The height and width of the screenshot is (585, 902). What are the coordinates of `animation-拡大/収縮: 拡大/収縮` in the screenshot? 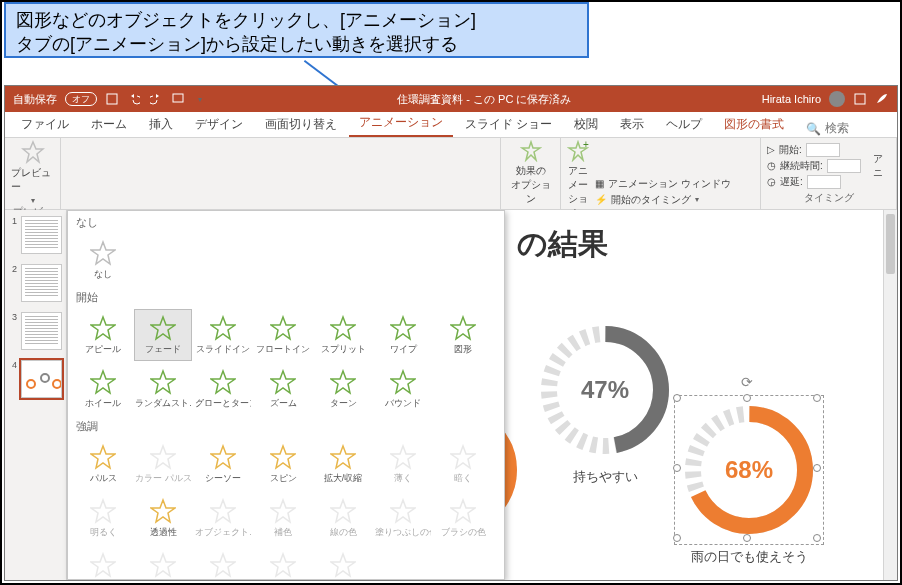 It's located at (343, 464).